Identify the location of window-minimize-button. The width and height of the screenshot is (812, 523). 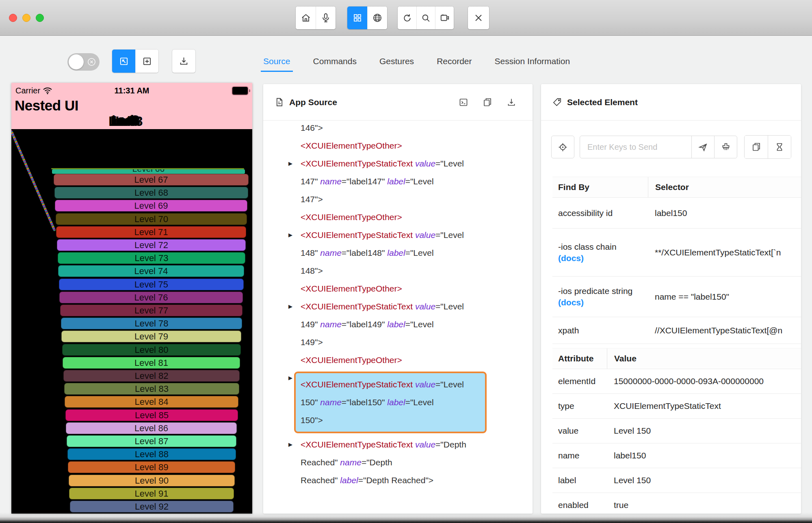
(26, 18).